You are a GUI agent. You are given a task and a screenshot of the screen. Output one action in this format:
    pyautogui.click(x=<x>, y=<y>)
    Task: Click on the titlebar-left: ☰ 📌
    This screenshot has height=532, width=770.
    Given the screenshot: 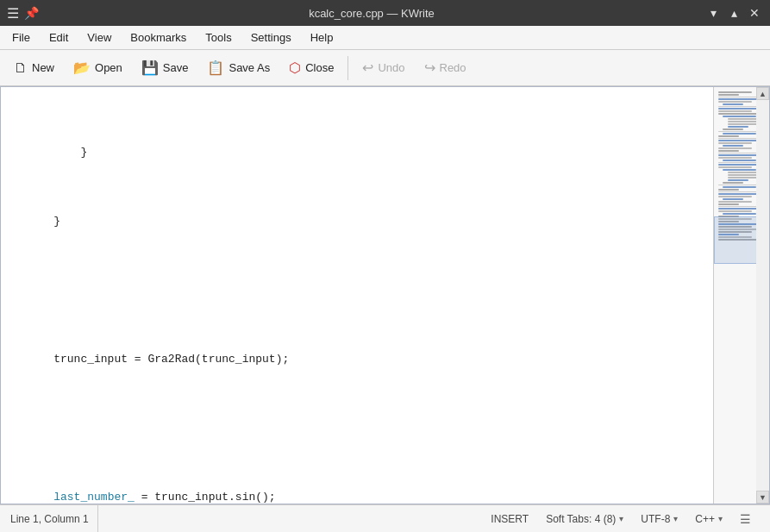 What is the action you would take?
    pyautogui.click(x=22, y=14)
    